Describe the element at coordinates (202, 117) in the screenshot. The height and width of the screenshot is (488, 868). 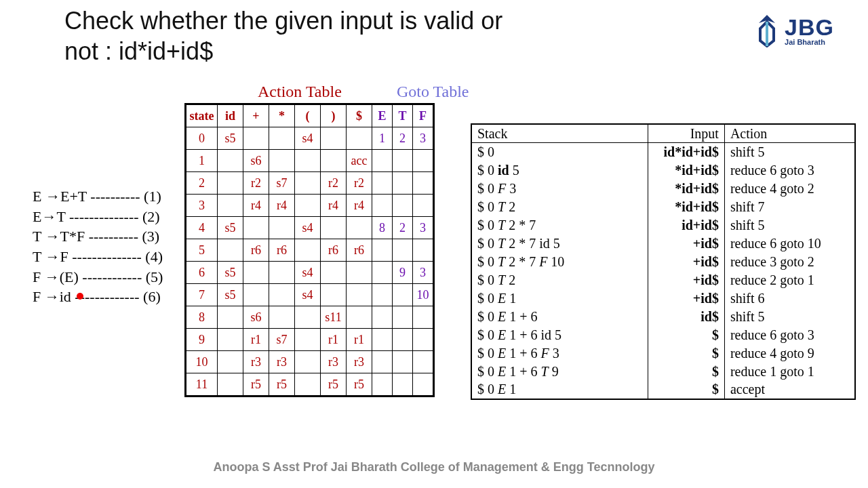
I see `parse-header: state` at that location.